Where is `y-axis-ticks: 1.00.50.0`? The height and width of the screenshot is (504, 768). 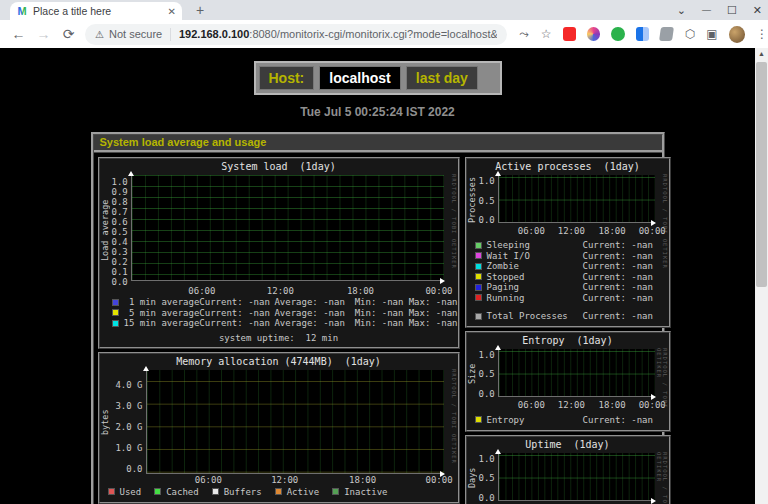 y-axis-ticks: 1.00.50.0 is located at coordinates (488, 374).